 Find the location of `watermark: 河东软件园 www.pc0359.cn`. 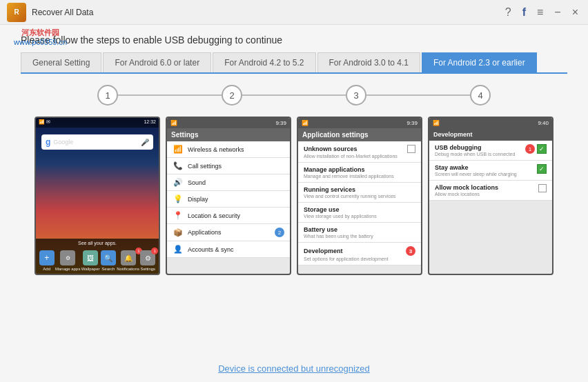

watermark: 河东软件园 www.pc0359.cn is located at coordinates (40, 37).